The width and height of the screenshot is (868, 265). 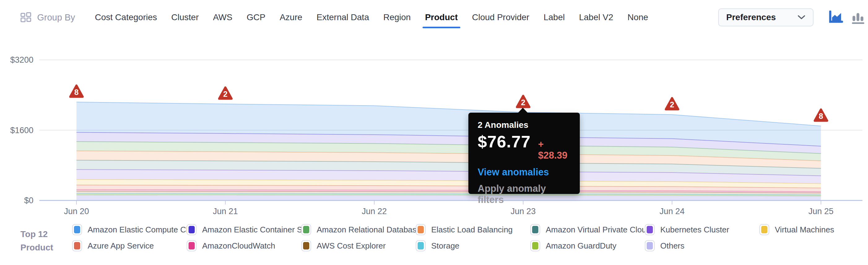 I want to click on legend-item-amazoncloudwatch: AmazonCloudWatch, so click(x=244, y=246).